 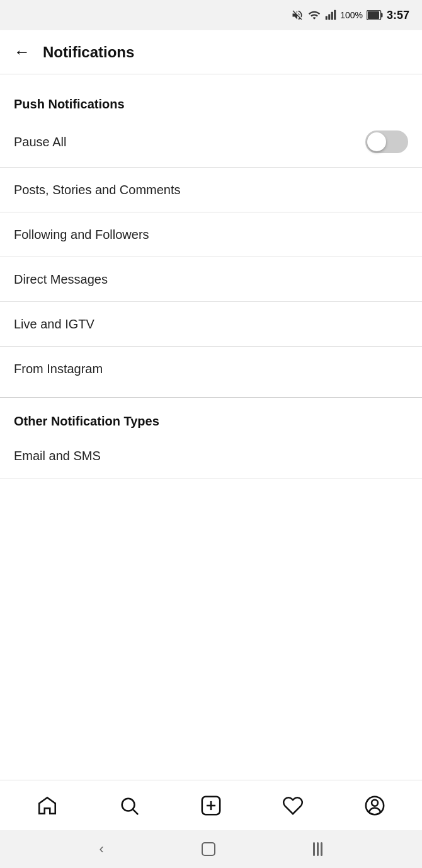 What do you see at coordinates (129, 806) in the screenshot?
I see `nav-search-button` at bounding box center [129, 806].